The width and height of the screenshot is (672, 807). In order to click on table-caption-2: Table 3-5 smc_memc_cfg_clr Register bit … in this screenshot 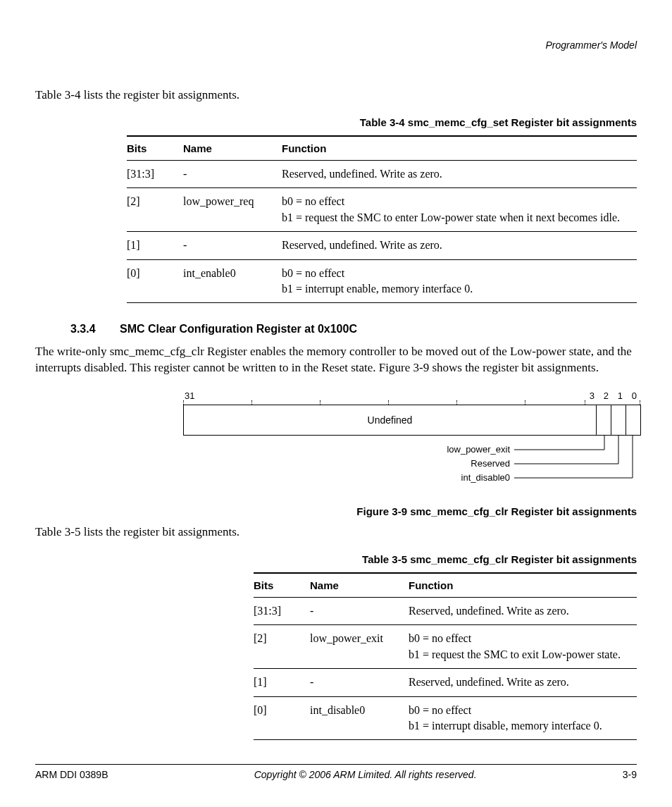, I will do `click(336, 560)`.